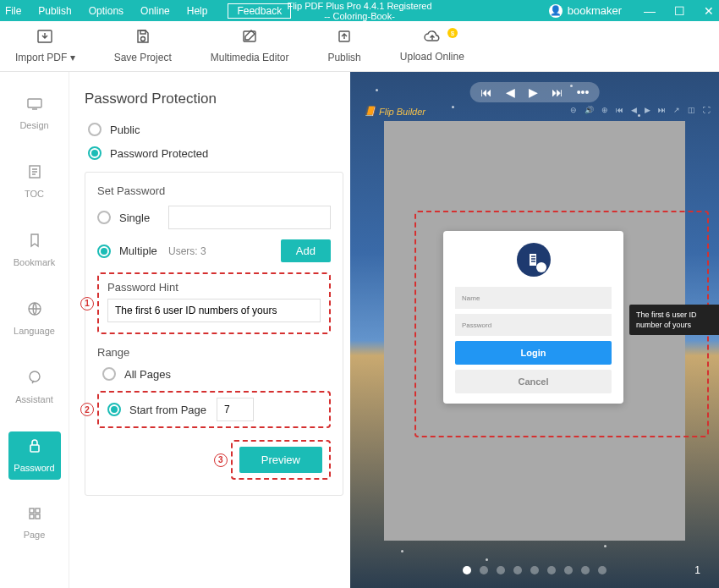 Image resolution: width=719 pixels, height=588 pixels. Describe the element at coordinates (35, 387) in the screenshot. I see `sidenav-assistant: Assistant` at that location.